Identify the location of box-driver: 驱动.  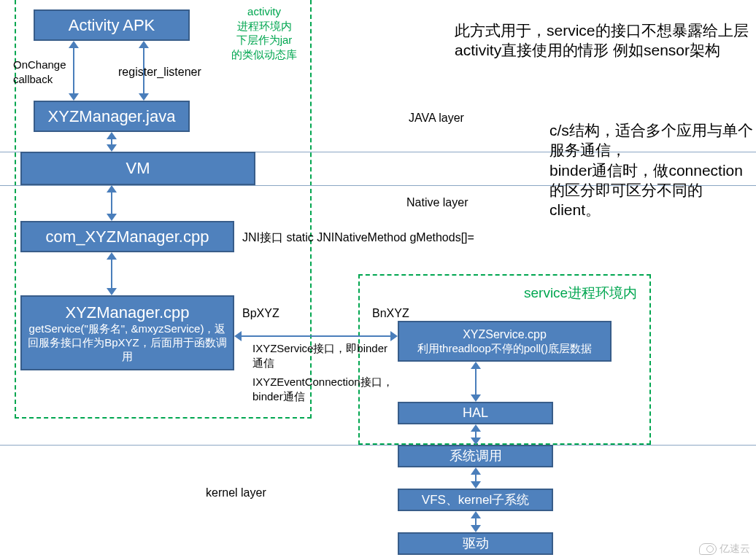
(476, 544).